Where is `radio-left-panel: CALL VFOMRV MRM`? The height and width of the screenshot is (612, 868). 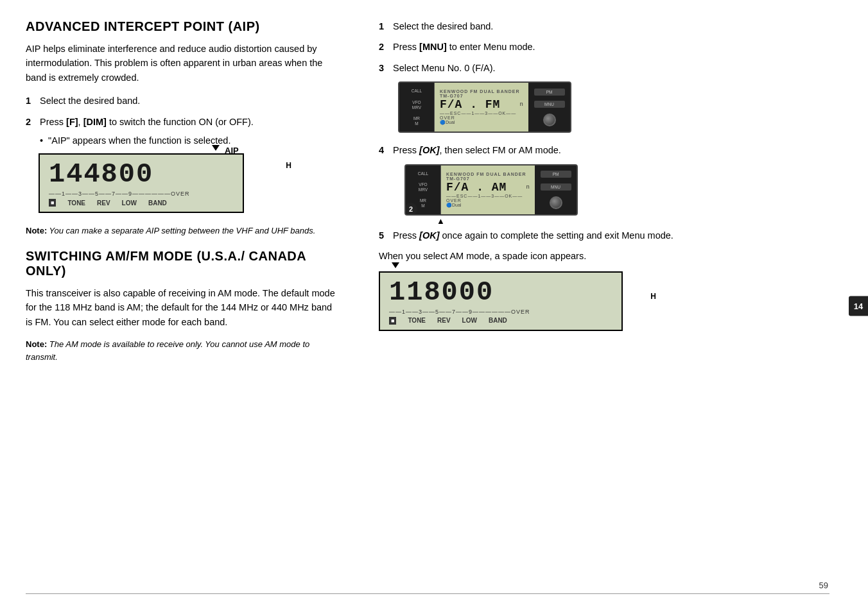
radio-left-panel: CALL VFOMRV MRM is located at coordinates (417, 107).